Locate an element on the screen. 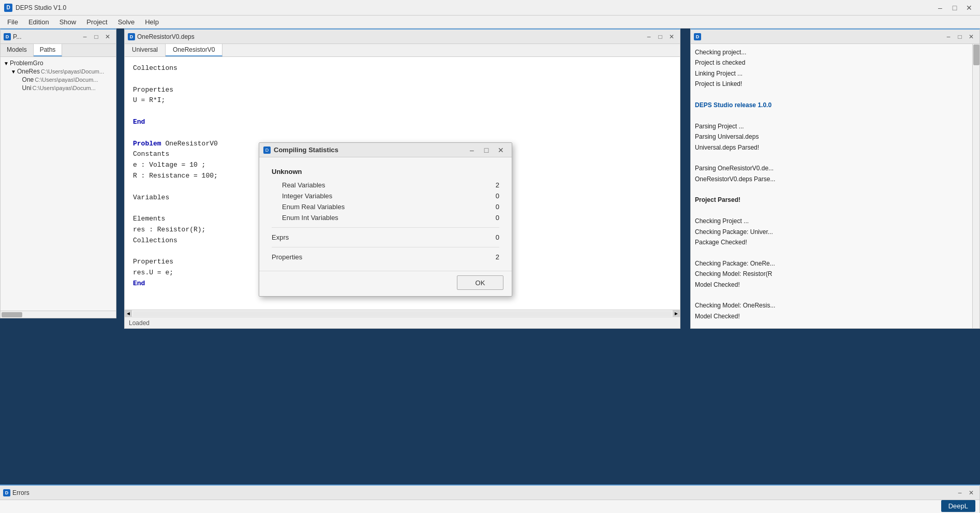  log-entry-release: DEPS Studio release 1.0.0 is located at coordinates (835, 105).